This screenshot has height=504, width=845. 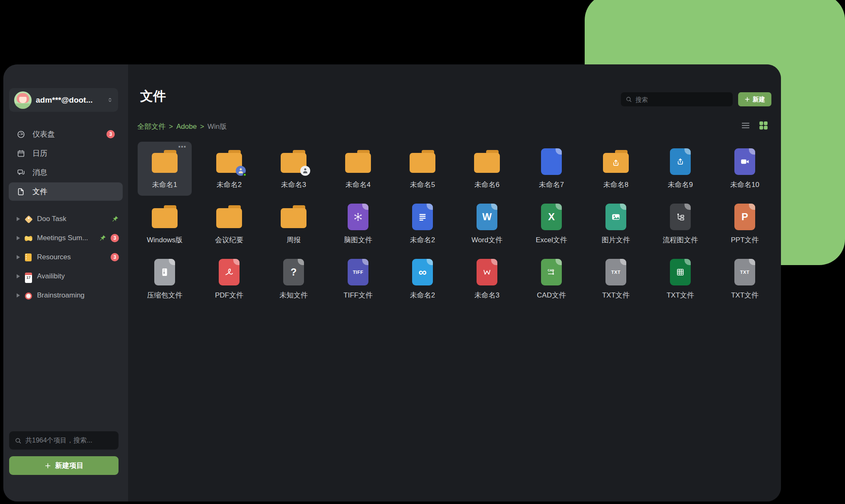 I want to click on sidebar-project-meetings-sum: Meetings Sum...3, so click(x=66, y=238).